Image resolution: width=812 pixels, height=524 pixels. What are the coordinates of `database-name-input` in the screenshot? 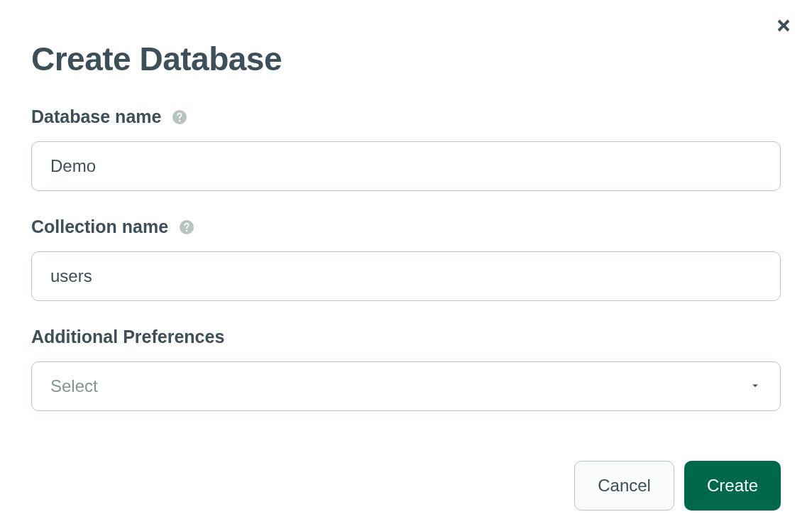 It's located at (406, 166).